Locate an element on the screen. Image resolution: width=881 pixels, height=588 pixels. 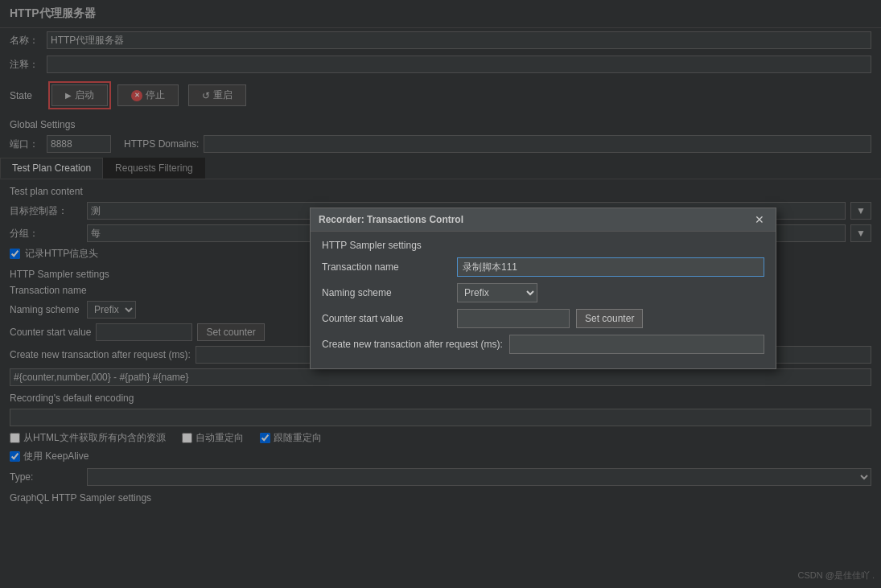
modal-transaction-name-input is located at coordinates (611, 267).